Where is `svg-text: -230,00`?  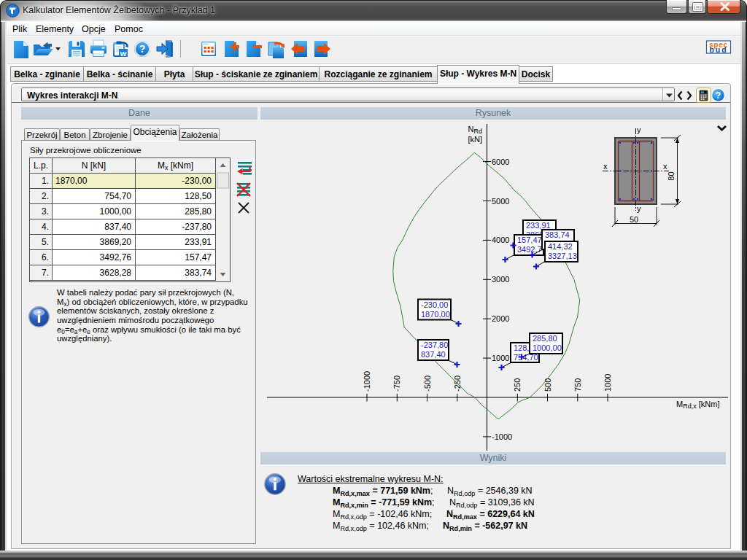 svg-text: -230,00 is located at coordinates (435, 305).